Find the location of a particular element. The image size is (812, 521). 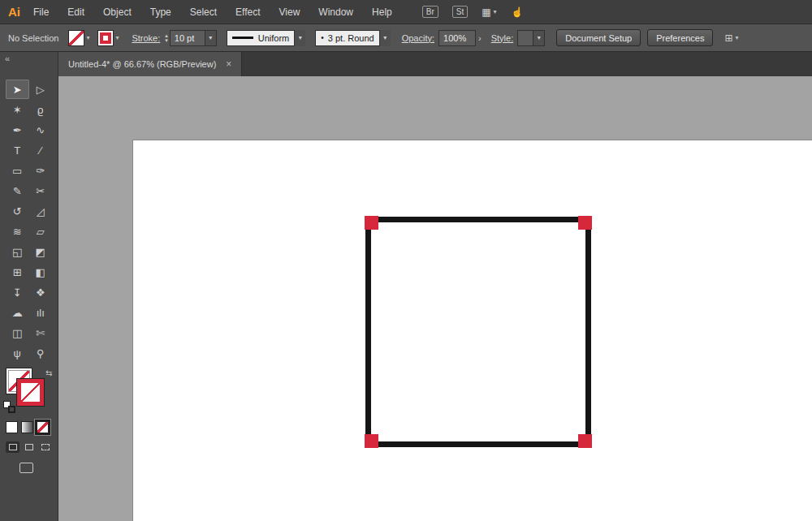

tool-column-graph-tool: ılı is located at coordinates (41, 312).